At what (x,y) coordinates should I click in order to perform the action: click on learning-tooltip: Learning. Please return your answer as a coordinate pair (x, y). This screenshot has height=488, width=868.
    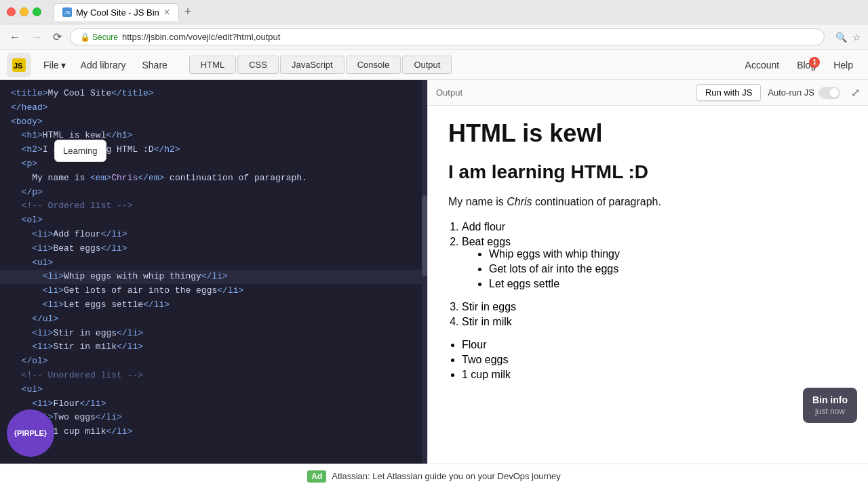
    Looking at the image, I should click on (80, 150).